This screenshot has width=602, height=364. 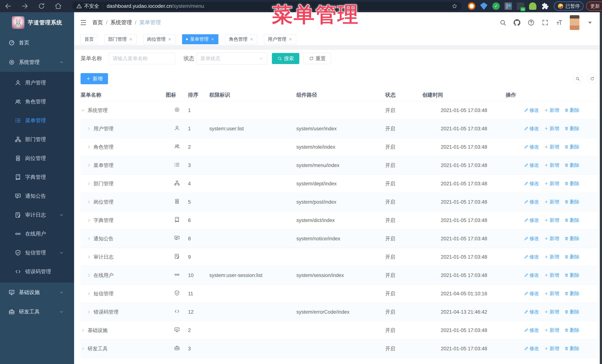 I want to click on paused-badge: 🤪 已暂停, so click(x=569, y=6).